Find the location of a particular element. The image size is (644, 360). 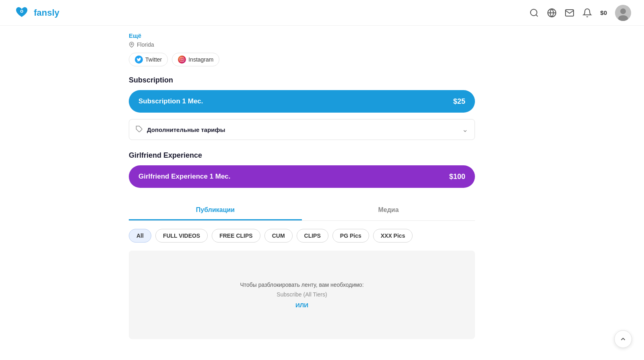

tag-icon is located at coordinates (139, 130).